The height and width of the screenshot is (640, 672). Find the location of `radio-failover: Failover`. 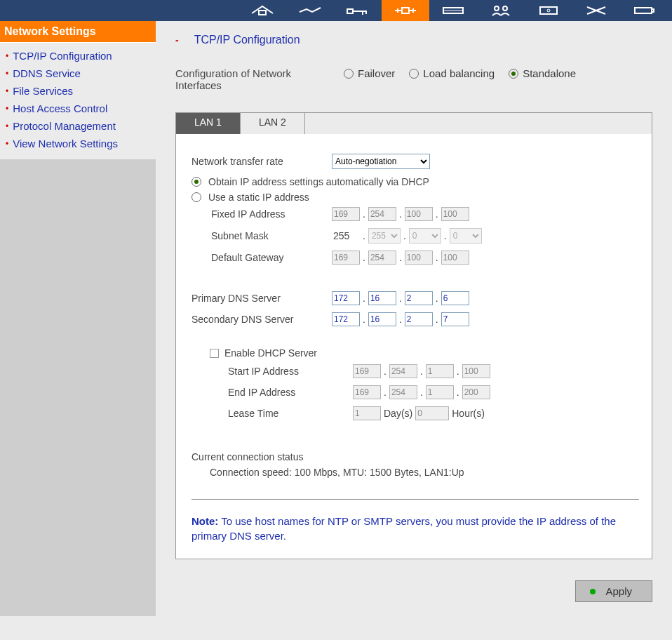

radio-failover: Failover is located at coordinates (369, 73).